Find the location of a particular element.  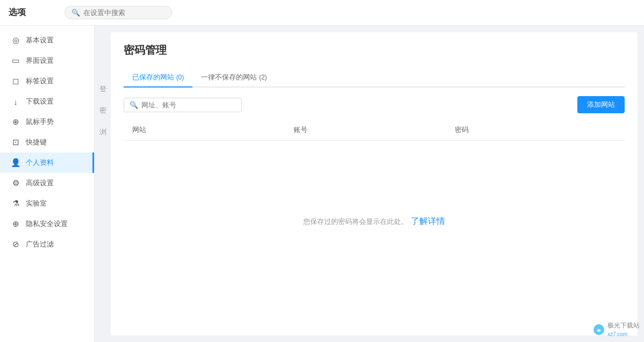

content-title: 密码管理 is located at coordinates (374, 50).